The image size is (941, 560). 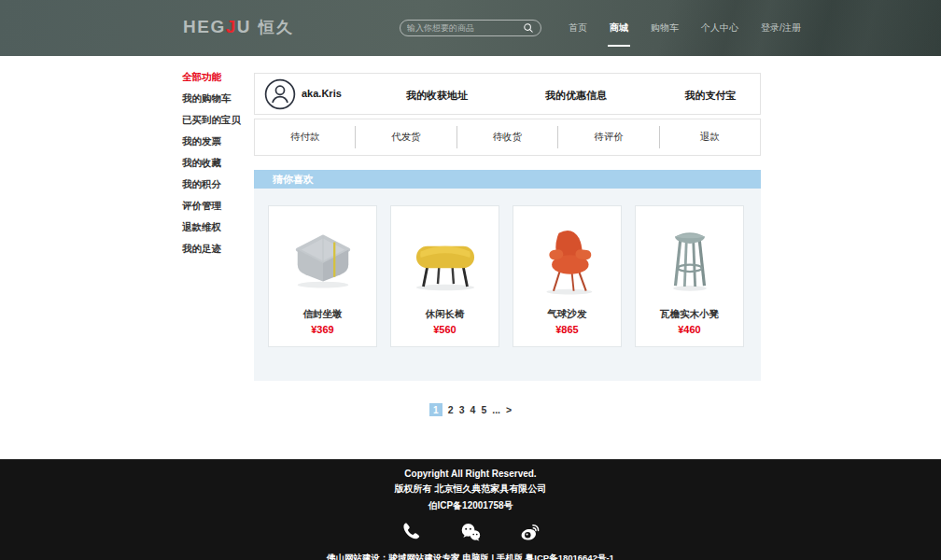 I want to click on profile-link-coupon-info: 我的优惠信息, so click(x=576, y=95).